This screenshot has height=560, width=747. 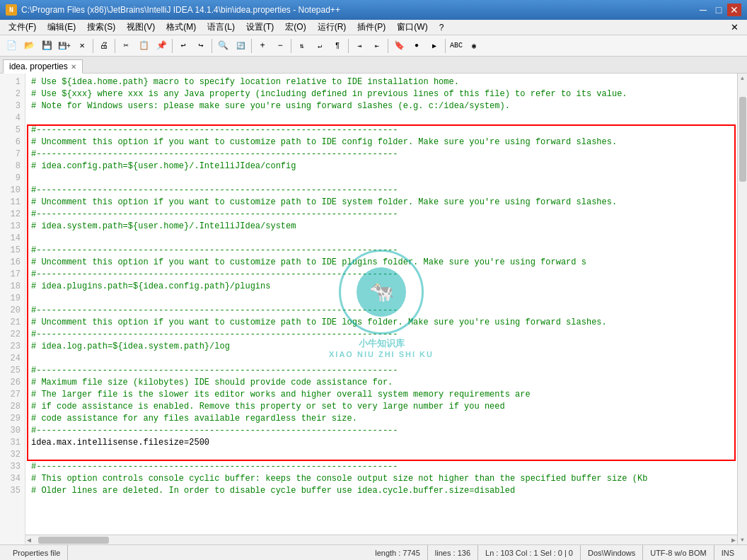 I want to click on line-number: 30, so click(x=13, y=431).